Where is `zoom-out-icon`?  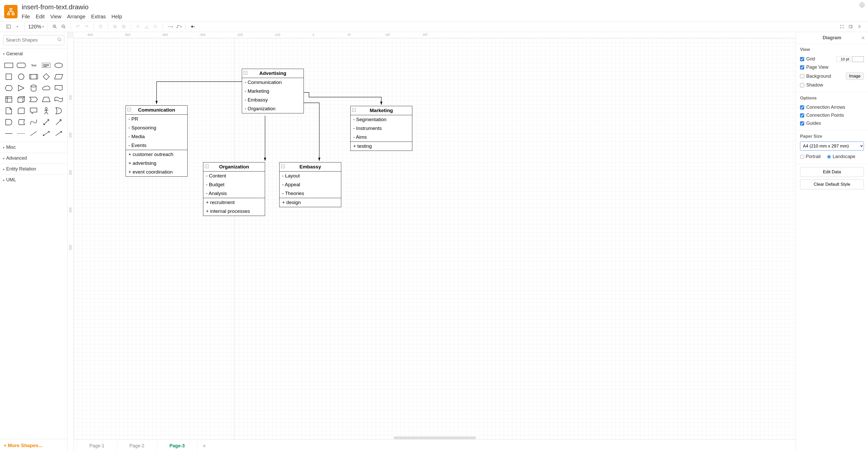
zoom-out-icon is located at coordinates (64, 27).